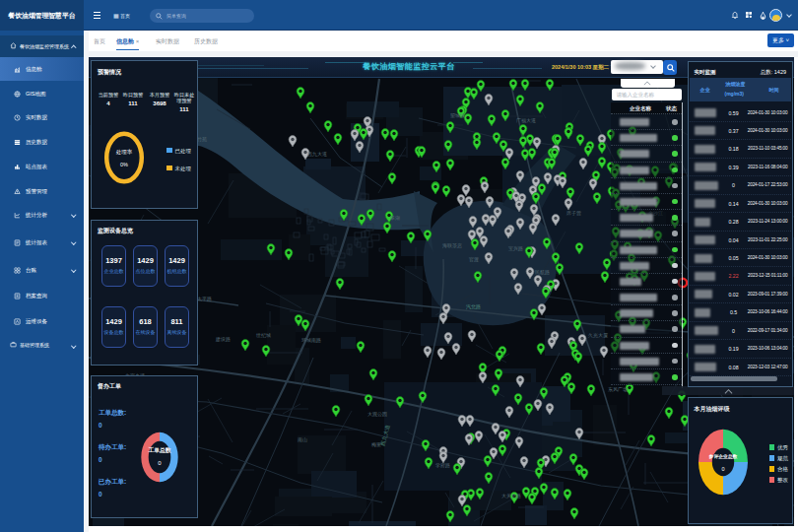  I want to click on svg-text: 汽北路, so click(473, 307).